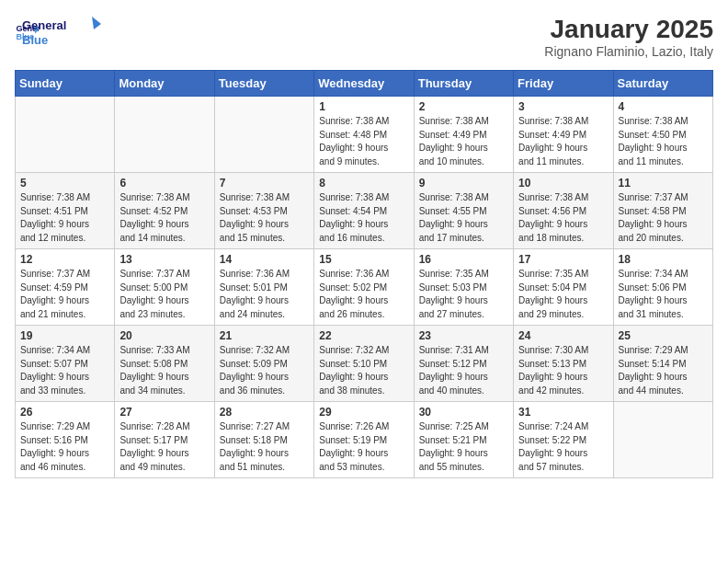  What do you see at coordinates (364, 287) in the screenshot?
I see `calendar-cell: 15Sunrise: 7:36 AMSunset: 5:02 PMDayligh…` at bounding box center [364, 287].